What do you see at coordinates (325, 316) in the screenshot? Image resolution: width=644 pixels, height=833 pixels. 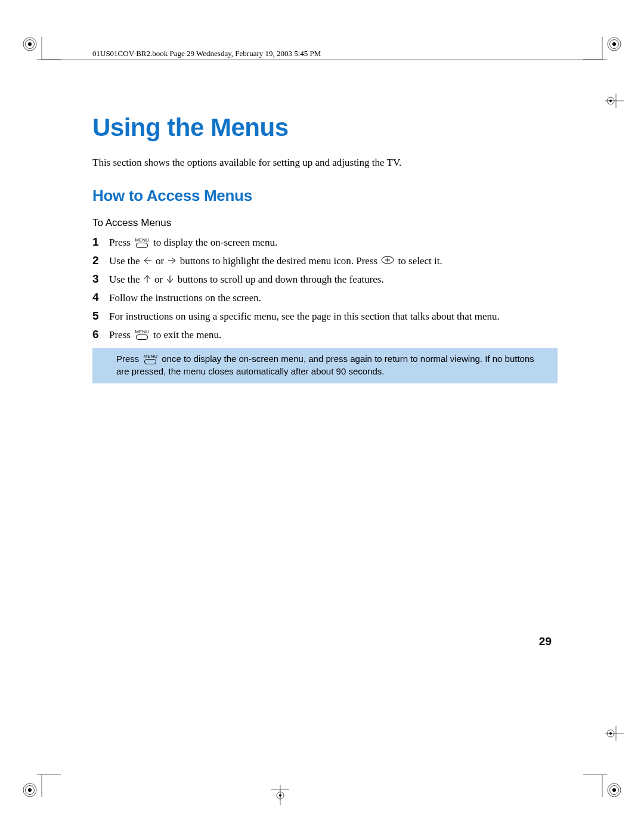 I see `step-item: 5 For instructions on using a specific m…` at bounding box center [325, 316].